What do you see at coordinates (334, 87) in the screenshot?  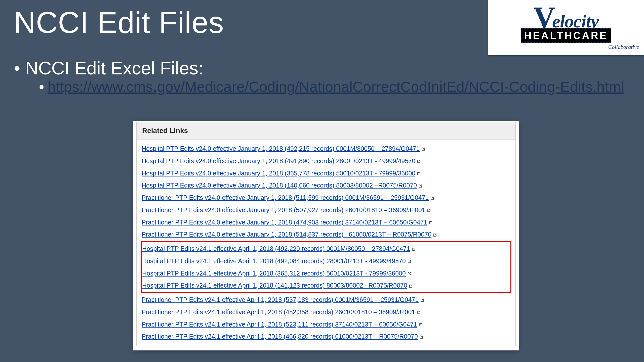 I see `bullet-level2: •https://www.cms.gov/Medicare/Coding/Nat…` at bounding box center [334, 87].